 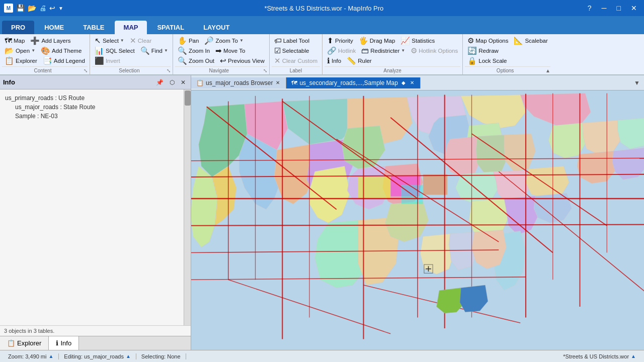 What do you see at coordinates (238, 83) in the screenshot?
I see `map-tab-browser: 📋 us_major_roads Browser ✕` at bounding box center [238, 83].